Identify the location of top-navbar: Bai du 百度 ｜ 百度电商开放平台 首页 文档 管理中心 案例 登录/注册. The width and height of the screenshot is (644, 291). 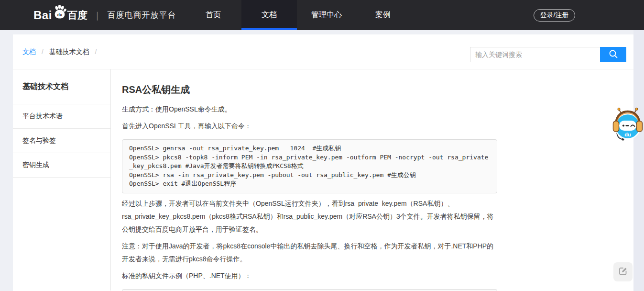
(322, 15).